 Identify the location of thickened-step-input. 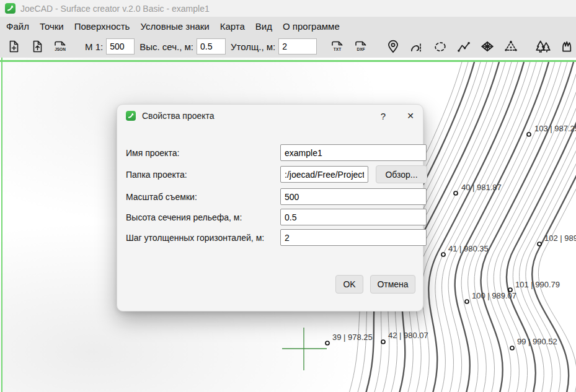
(298, 46).